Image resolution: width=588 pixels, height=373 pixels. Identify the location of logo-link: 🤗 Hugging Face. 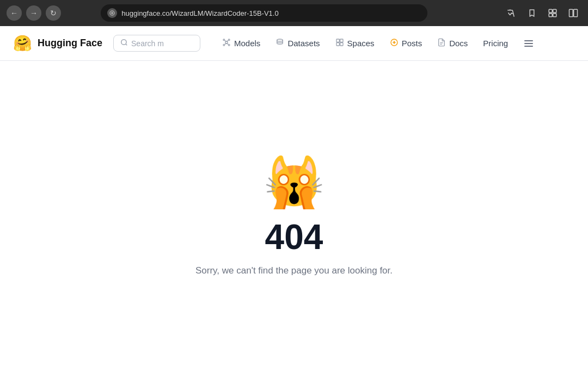
(58, 43).